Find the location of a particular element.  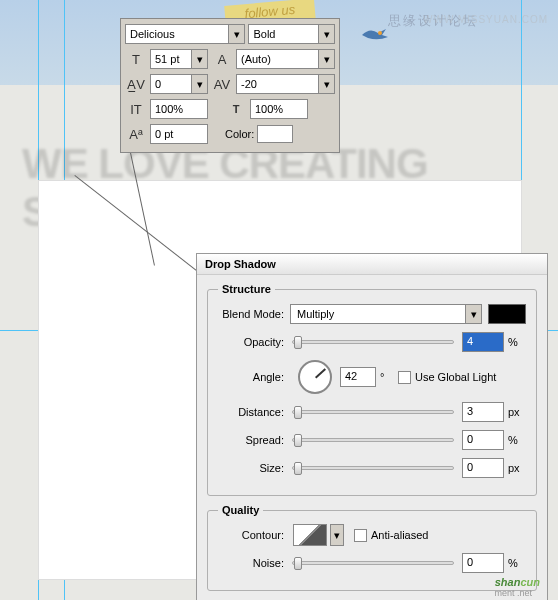

contour-picker-button: ▾ is located at coordinates (337, 535).